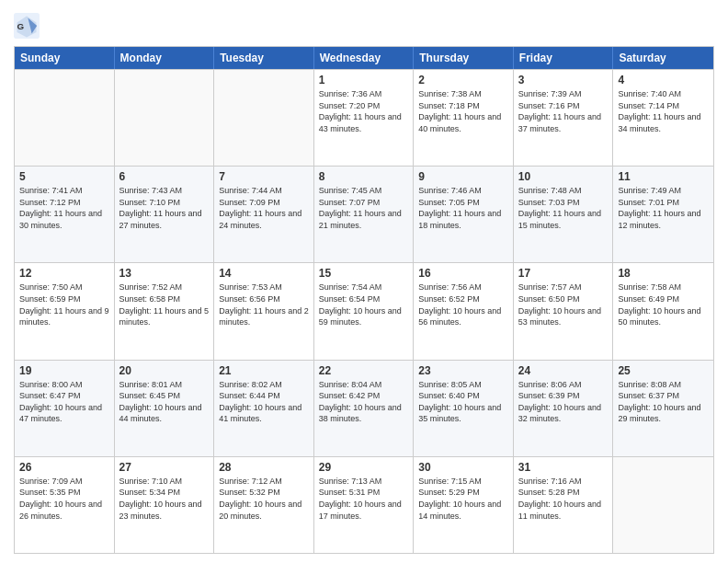 This screenshot has width=728, height=563. What do you see at coordinates (463, 311) in the screenshot?
I see `day-cell-16: 16Sunrise: 7:56 AM Sunset: 6:52 PM Dayli…` at bounding box center [463, 311].